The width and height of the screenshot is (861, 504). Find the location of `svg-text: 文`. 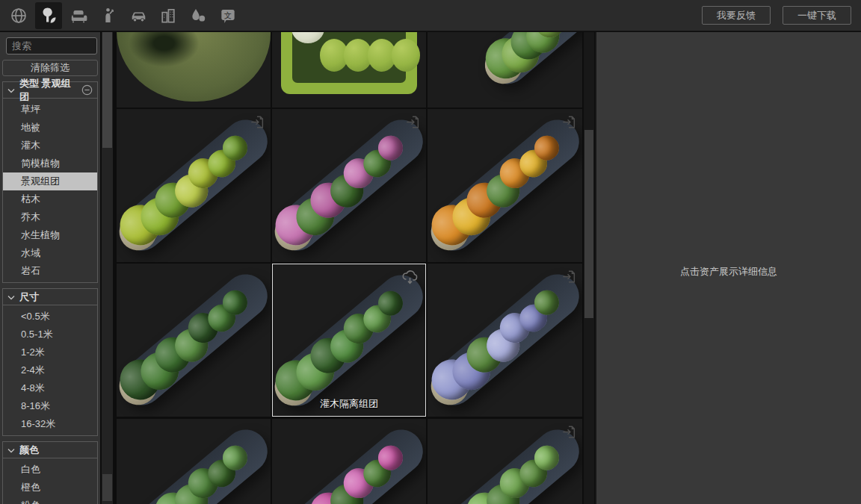

svg-text: 文 is located at coordinates (228, 15).